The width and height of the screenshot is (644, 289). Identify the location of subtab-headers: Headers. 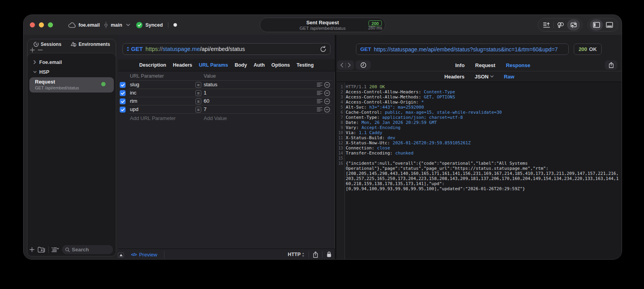
(454, 77).